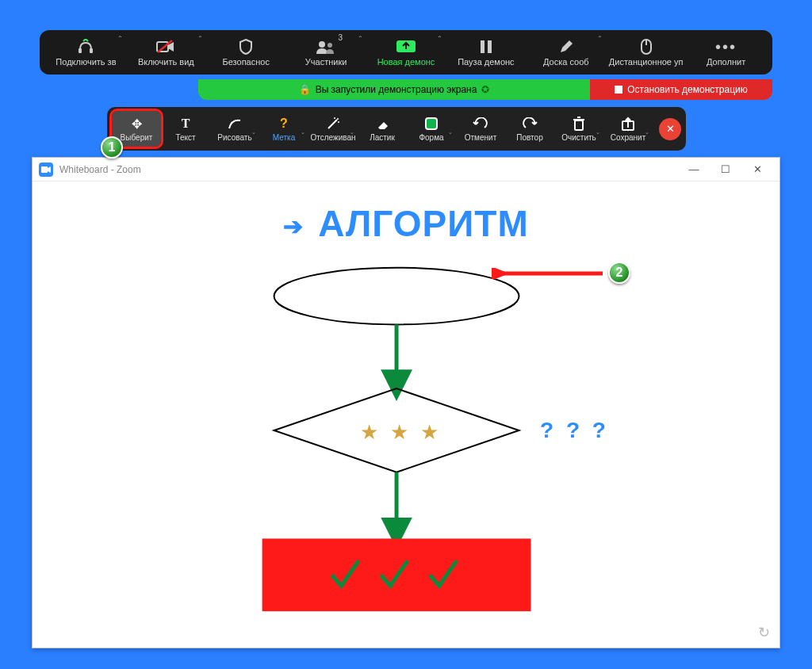  What do you see at coordinates (431, 138) in the screenshot?
I see `label: Форма` at bounding box center [431, 138].